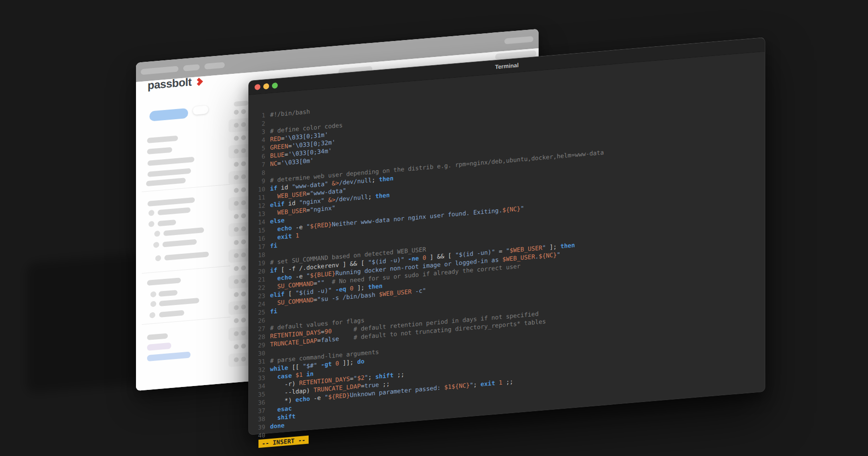  I want to click on line-number: 28, so click(259, 337).